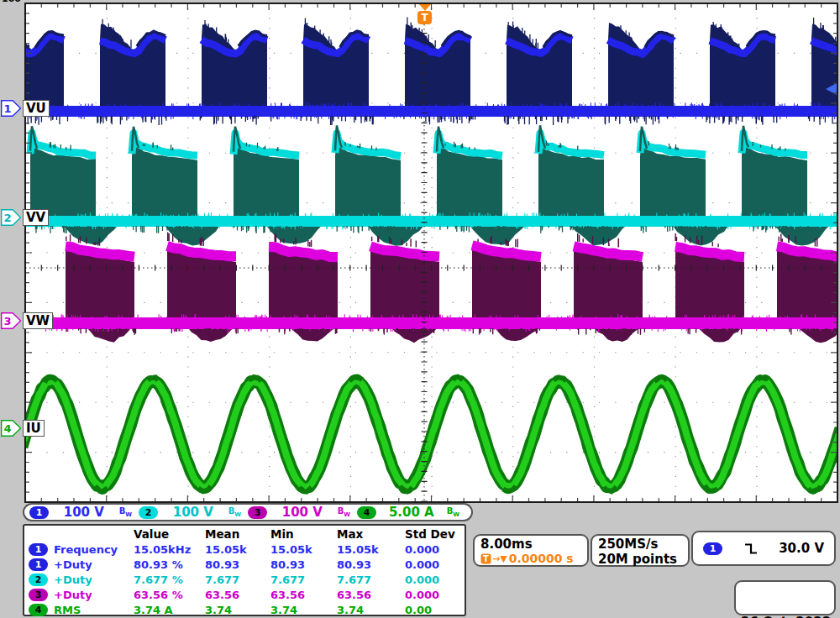  I want to click on channel-4-badge: 4, so click(366, 512).